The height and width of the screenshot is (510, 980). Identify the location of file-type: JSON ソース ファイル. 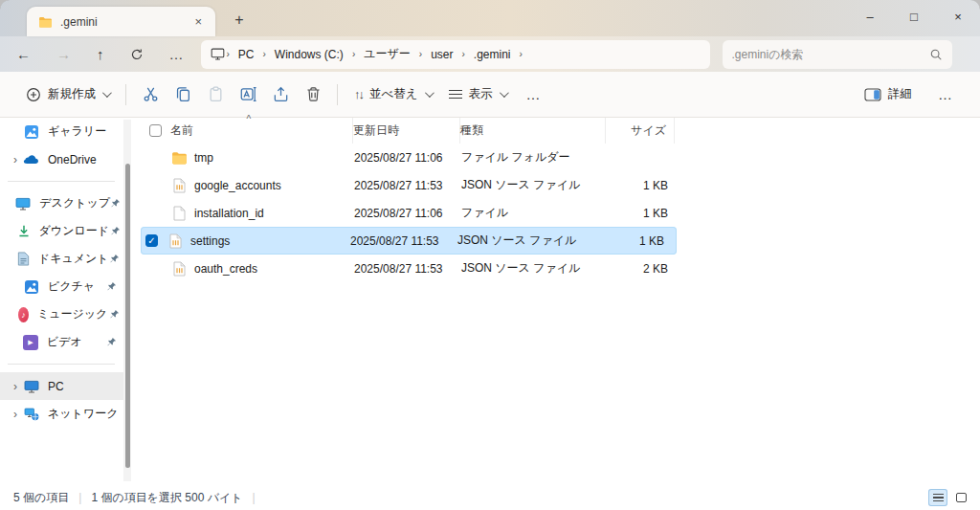
(534, 186).